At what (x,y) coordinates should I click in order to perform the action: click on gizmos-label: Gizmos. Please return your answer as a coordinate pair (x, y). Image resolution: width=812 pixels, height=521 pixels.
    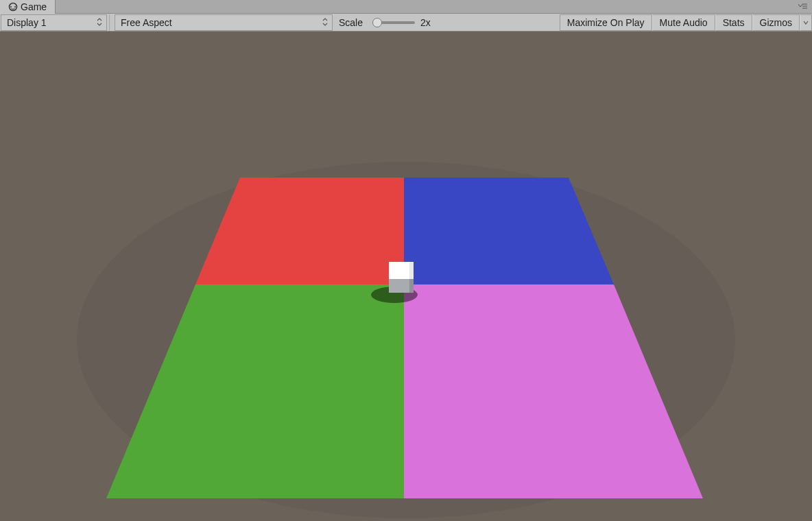
    Looking at the image, I should click on (776, 23).